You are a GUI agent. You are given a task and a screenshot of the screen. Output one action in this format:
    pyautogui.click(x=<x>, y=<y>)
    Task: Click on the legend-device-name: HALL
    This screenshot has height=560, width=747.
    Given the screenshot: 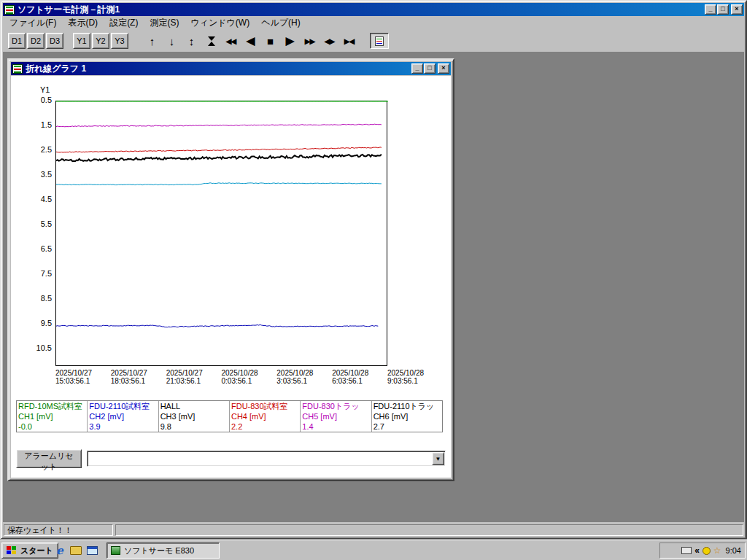 What is the action you would take?
    pyautogui.click(x=194, y=406)
    